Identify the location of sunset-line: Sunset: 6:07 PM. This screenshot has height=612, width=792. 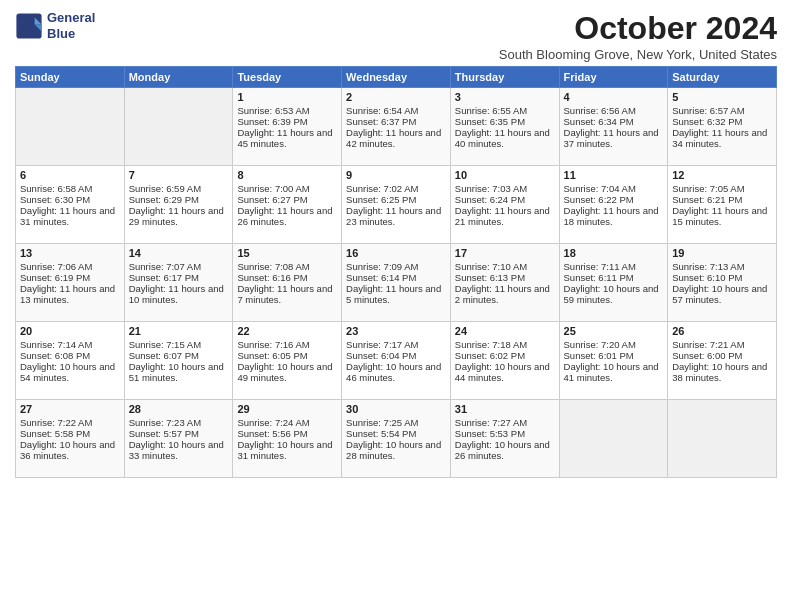
(179, 356).